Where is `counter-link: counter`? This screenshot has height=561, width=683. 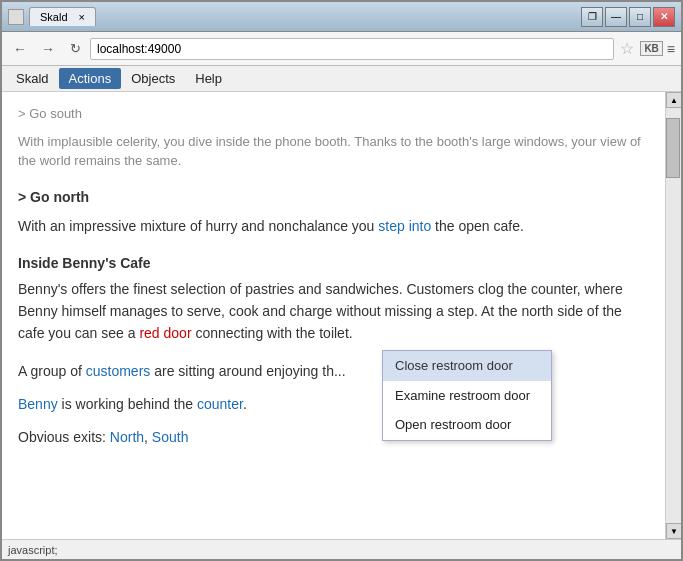 counter-link: counter is located at coordinates (220, 404).